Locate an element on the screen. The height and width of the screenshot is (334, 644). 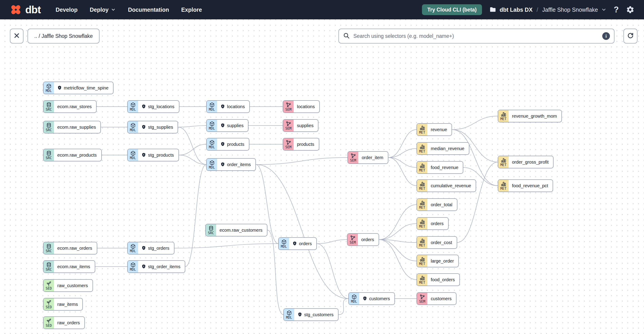
node-label: raw_customers is located at coordinates (73, 286).